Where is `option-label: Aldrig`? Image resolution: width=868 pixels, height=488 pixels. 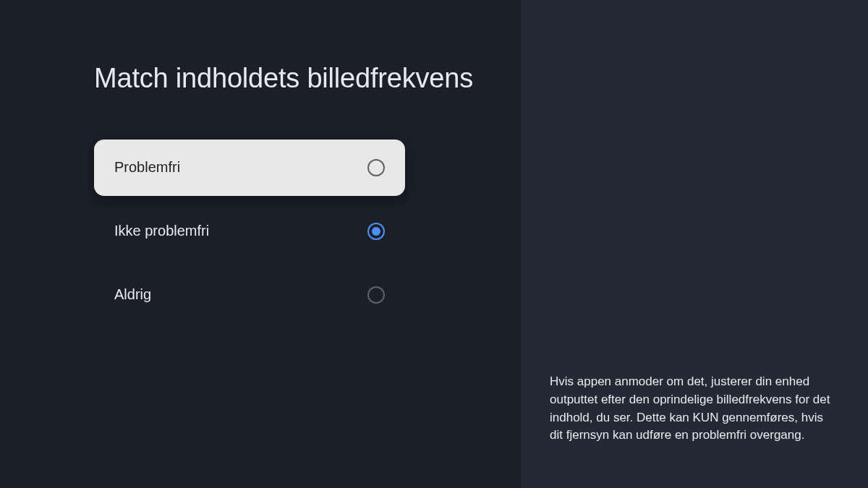 option-label: Aldrig is located at coordinates (133, 295).